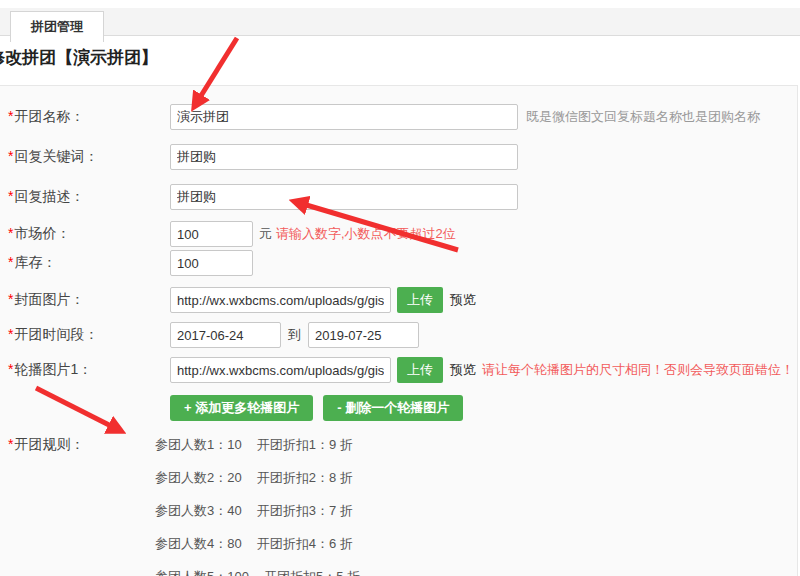  What do you see at coordinates (402, 117) in the screenshot?
I see `form-row-name: *开团名称： 既是微信图文回复标题名称也是团购名称` at bounding box center [402, 117].